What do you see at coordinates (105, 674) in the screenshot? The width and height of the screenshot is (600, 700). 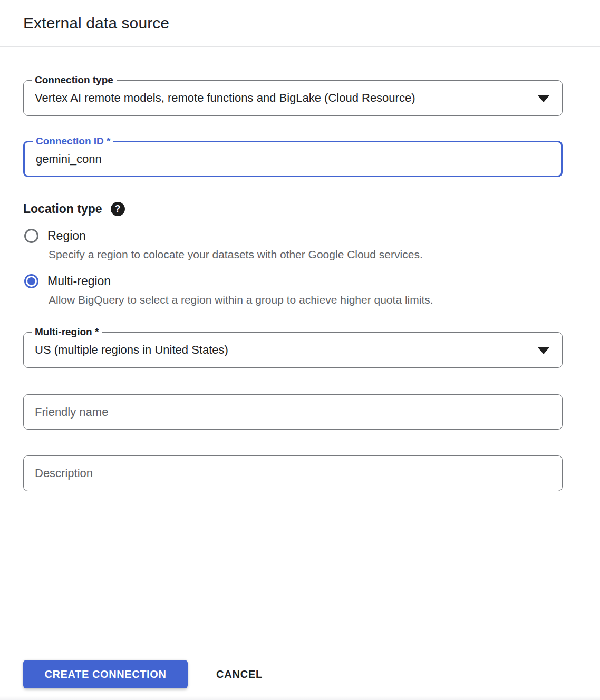 I see `create-connection-button: CREATE CONNECTION` at bounding box center [105, 674].